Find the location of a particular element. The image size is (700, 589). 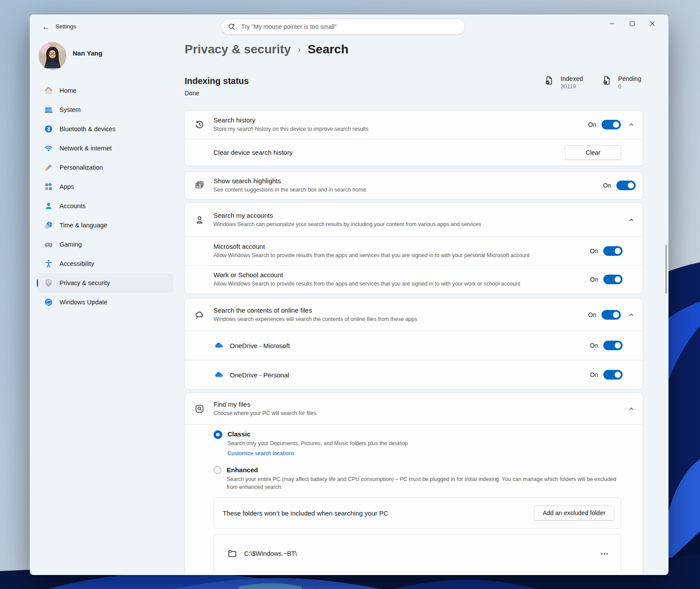

more-options-icon is located at coordinates (605, 554).